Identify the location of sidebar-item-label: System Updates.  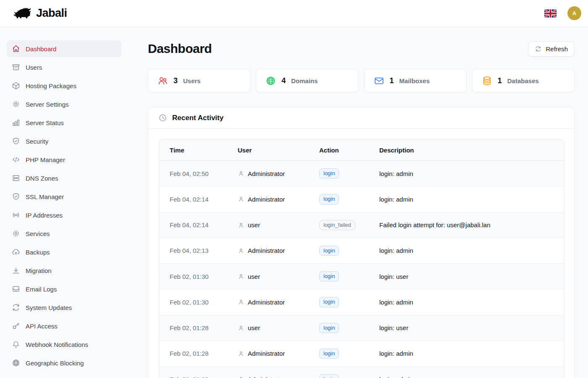
(49, 307).